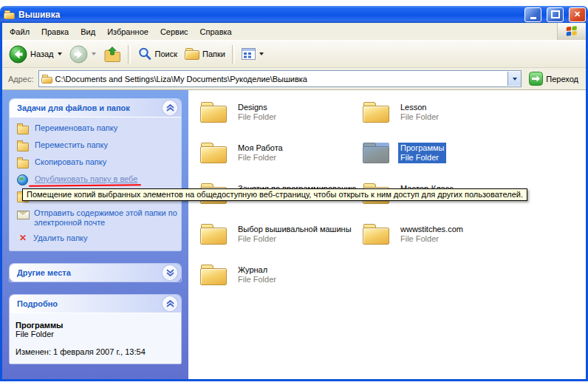  What do you see at coordinates (55, 32) in the screenshot?
I see `menu-item-edit: Правка` at bounding box center [55, 32].